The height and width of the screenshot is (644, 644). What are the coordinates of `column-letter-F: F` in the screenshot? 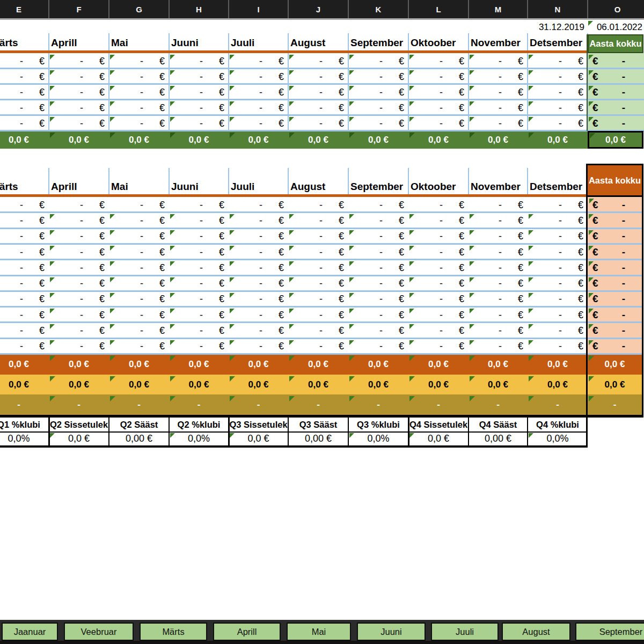 It's located at (79, 9).